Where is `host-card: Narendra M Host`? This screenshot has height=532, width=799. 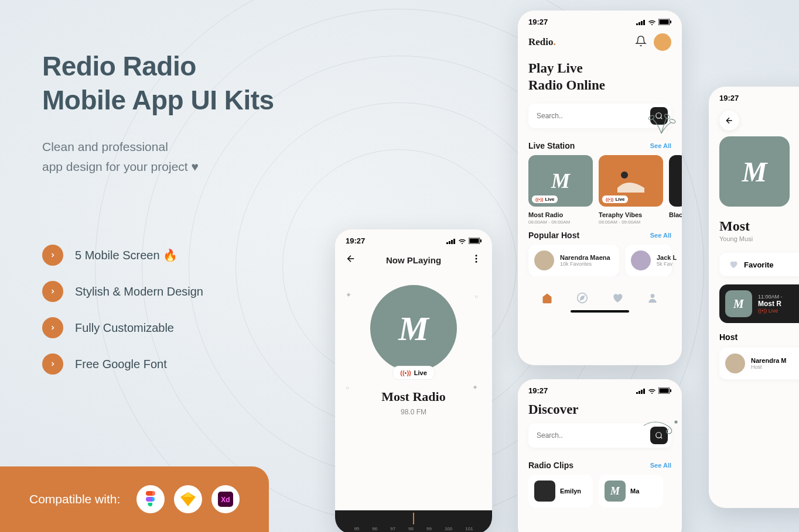 host-card: Narendra M Host is located at coordinates (759, 363).